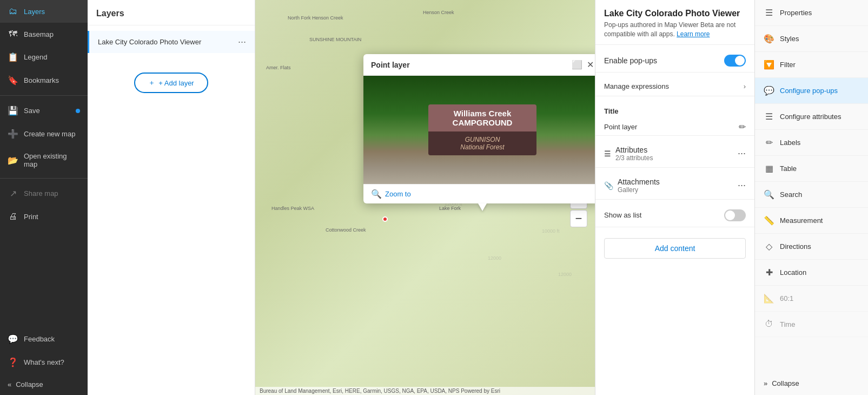 Image resolution: width=868 pixels, height=395 pixels. I want to click on map-label-mountain: SUNSHINE MOUNTAIN, so click(335, 40).